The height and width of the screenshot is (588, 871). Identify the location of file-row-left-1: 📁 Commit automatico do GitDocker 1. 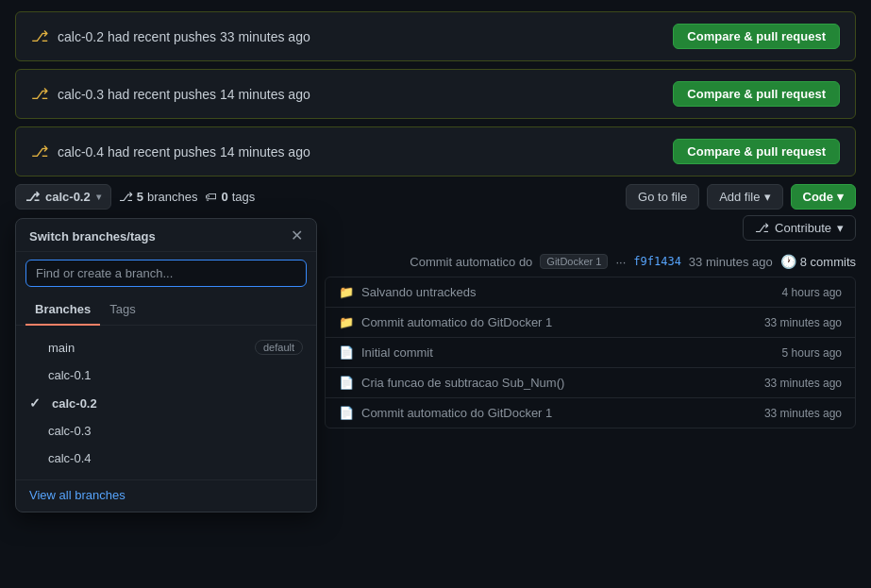
(551, 323).